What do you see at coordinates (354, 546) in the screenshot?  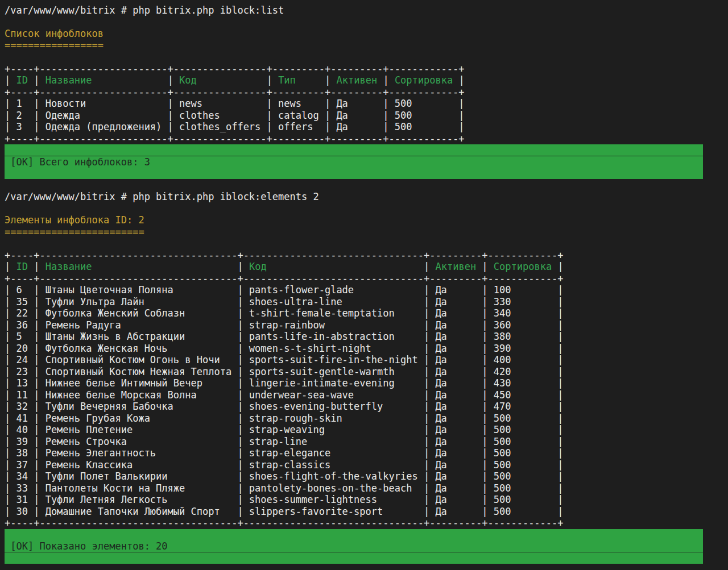 I see `banner-message: [OK] Показано элементов: 20` at bounding box center [354, 546].